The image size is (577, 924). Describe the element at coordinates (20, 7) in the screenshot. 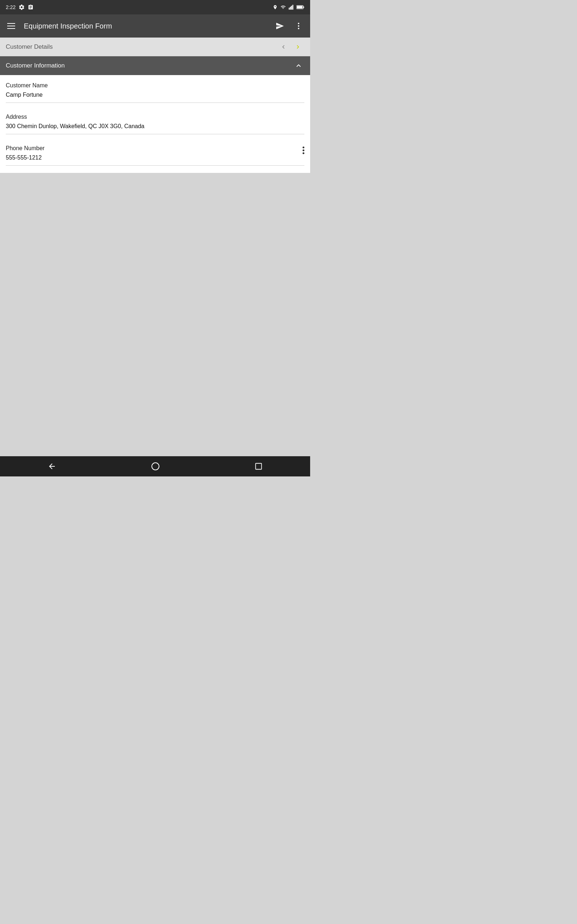

I see `status-left: 2:22` at that location.